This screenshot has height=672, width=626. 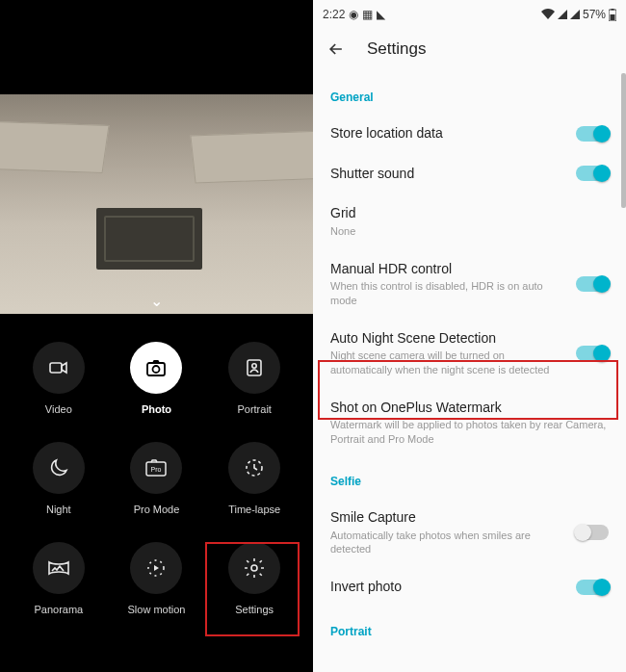 I want to click on mode-panorama: Panorama, so click(x=59, y=579).